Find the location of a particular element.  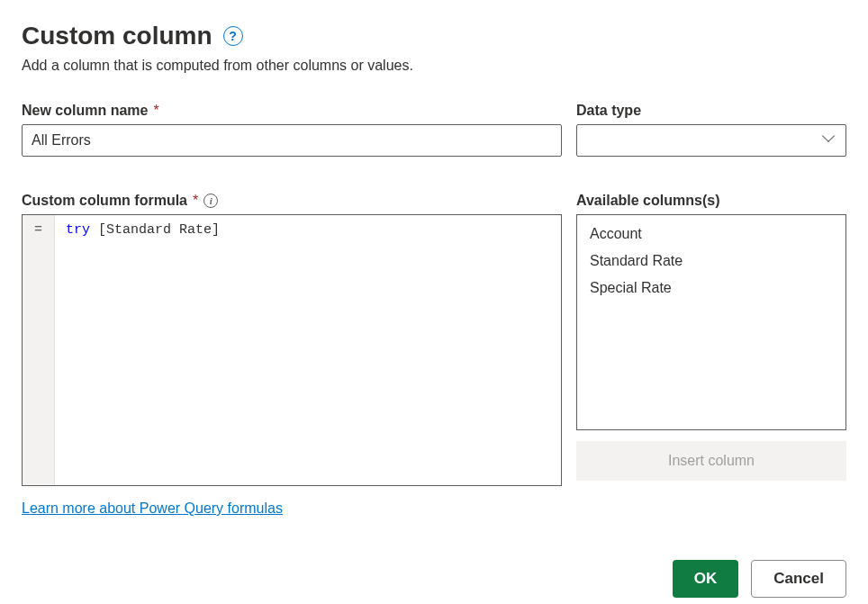

help-icon: ? is located at coordinates (233, 36).